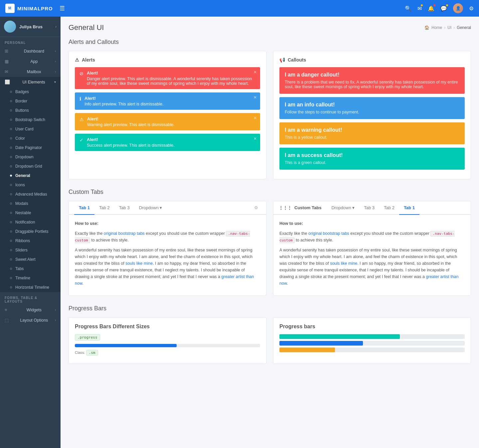  I want to click on artist-link-r: greater artist than now, so click(369, 280).